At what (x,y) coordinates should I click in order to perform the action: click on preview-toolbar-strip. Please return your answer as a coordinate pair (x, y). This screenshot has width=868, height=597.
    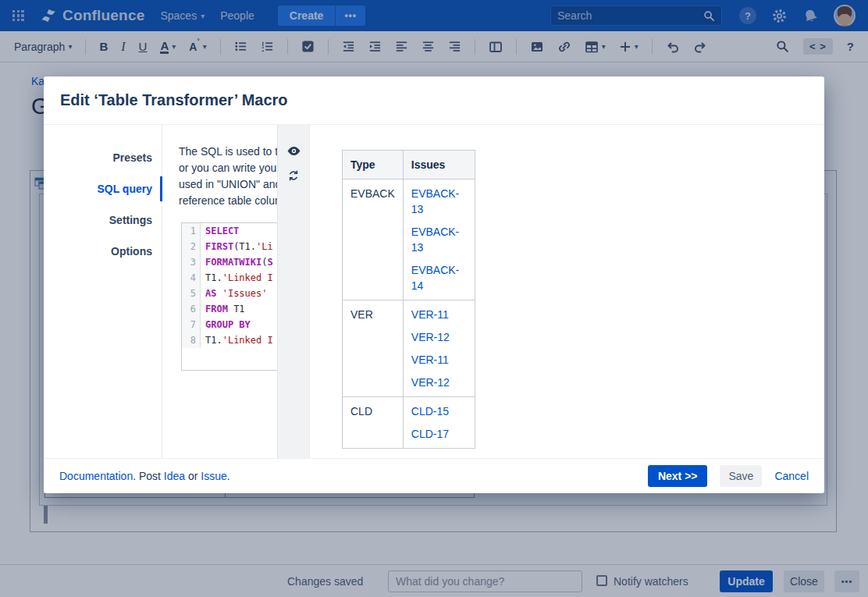
    Looking at the image, I should click on (293, 292).